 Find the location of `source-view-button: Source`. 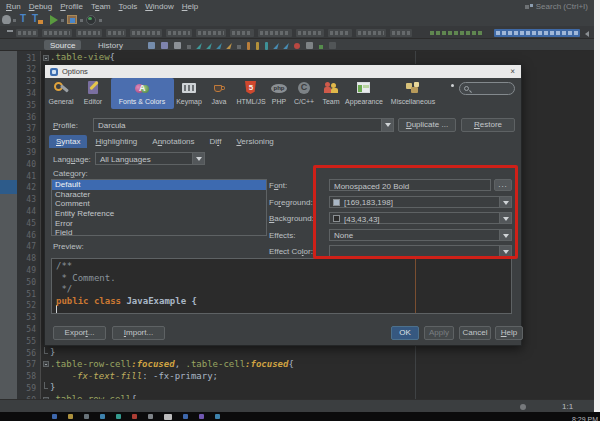

source-view-button: Source is located at coordinates (62, 45).